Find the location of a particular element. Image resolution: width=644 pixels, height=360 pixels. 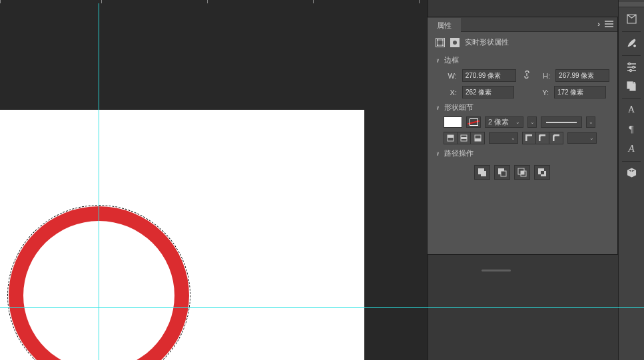

join-round-button is located at coordinates (543, 138).